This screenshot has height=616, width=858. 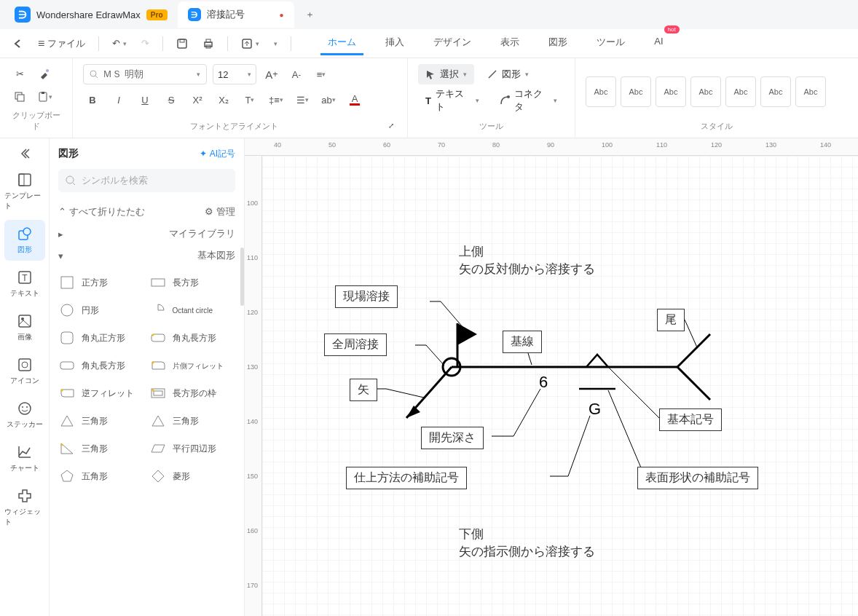 I want to click on shape-frame: 長方形の枠, so click(x=192, y=393).